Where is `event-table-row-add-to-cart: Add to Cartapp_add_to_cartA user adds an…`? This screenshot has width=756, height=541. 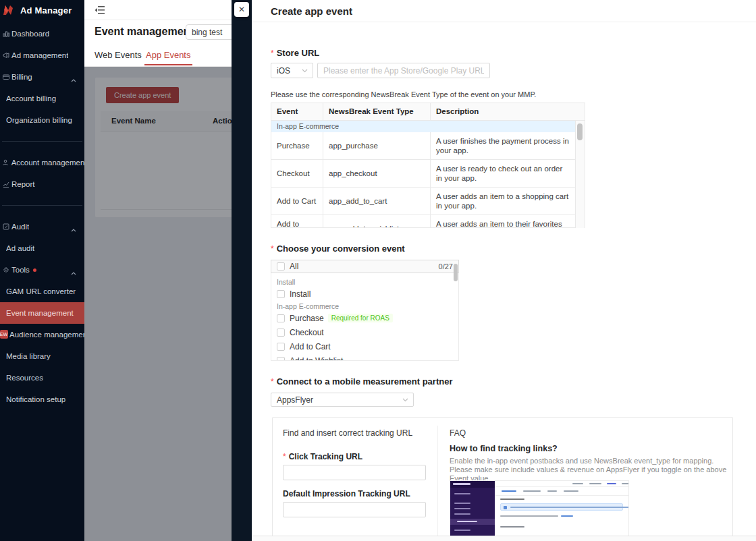
event-table-row-add-to-cart: Add to Cartapp_add_to_cartA user adds an… is located at coordinates (423, 201).